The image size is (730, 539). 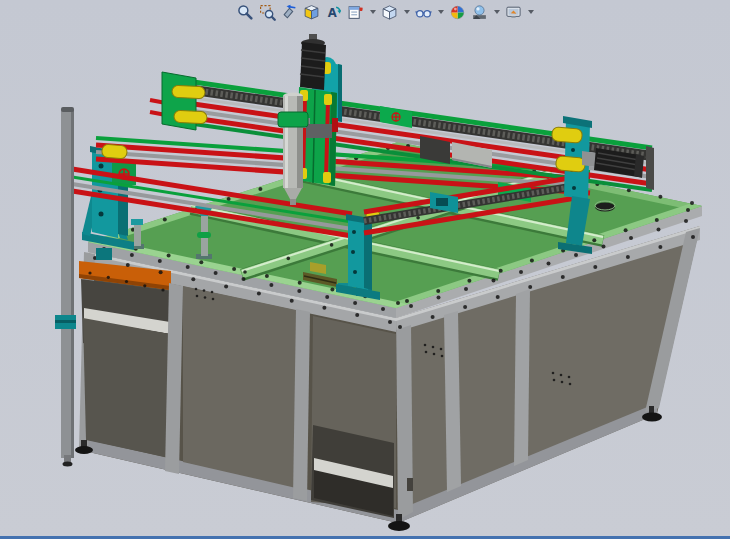 I want to click on zoom-to-fit-button, so click(x=246, y=12).